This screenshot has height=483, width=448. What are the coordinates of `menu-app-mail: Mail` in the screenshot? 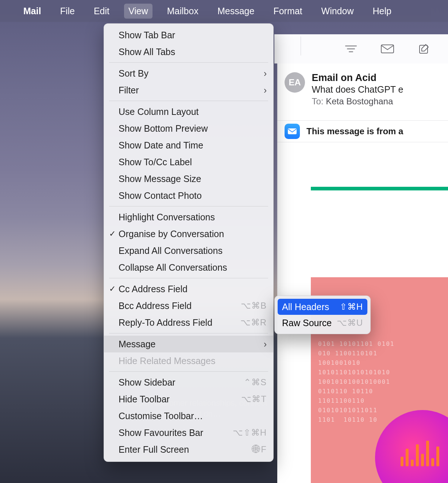 It's located at (32, 11).